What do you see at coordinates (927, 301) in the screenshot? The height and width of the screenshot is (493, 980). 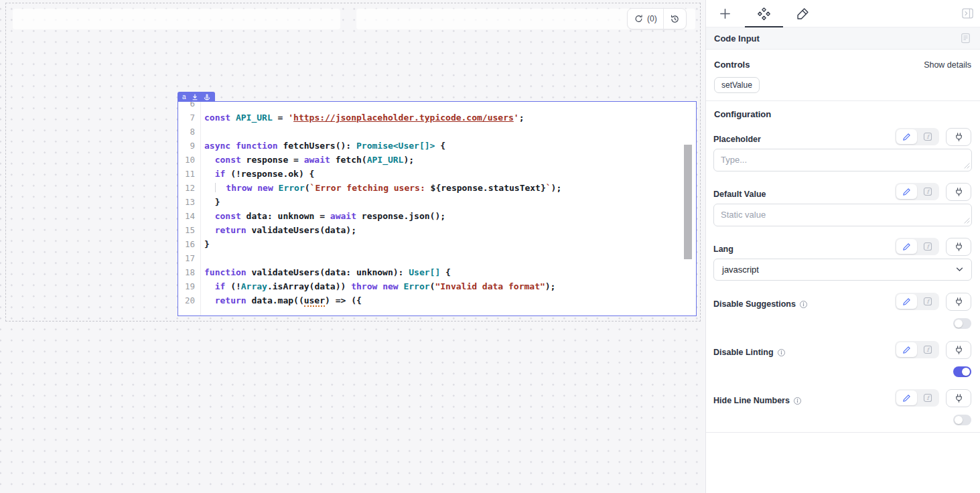 I see `disable-suggestions-fx-mode-button: f` at bounding box center [927, 301].